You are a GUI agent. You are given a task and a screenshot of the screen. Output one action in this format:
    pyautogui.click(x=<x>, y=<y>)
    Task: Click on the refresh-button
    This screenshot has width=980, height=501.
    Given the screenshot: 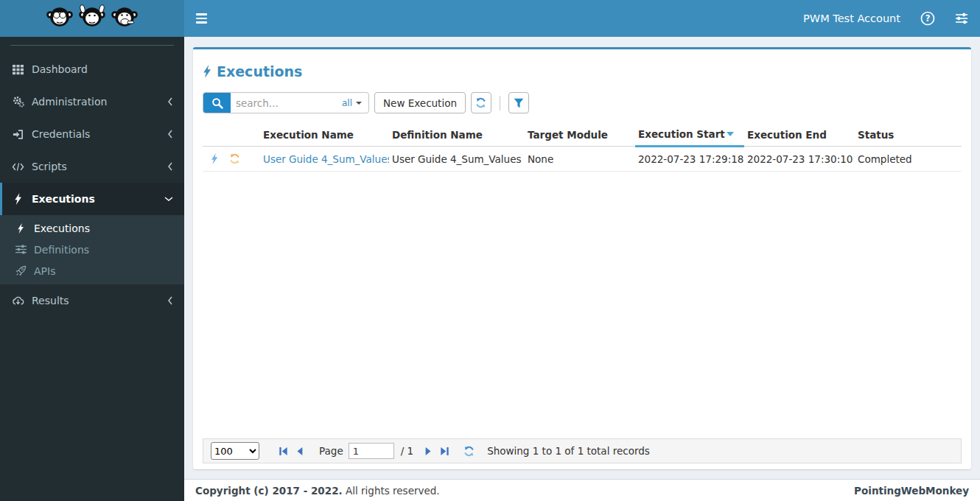 What is the action you would take?
    pyautogui.click(x=481, y=103)
    